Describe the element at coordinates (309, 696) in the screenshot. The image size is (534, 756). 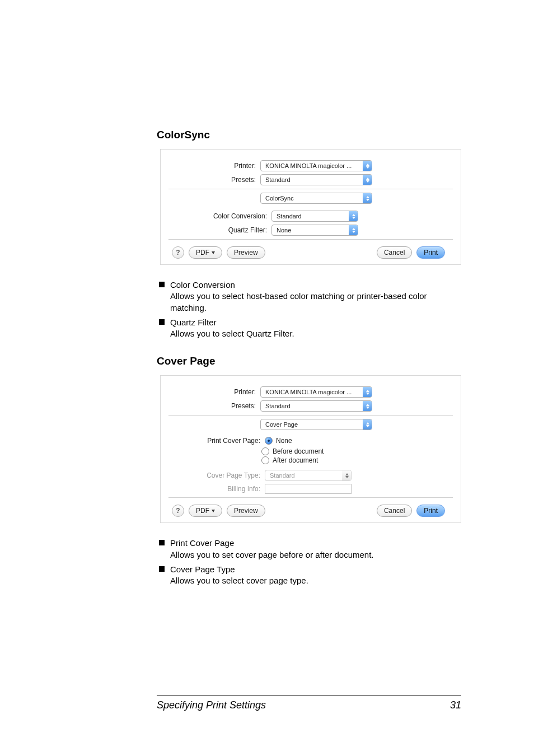
I see `footer-rule` at that location.